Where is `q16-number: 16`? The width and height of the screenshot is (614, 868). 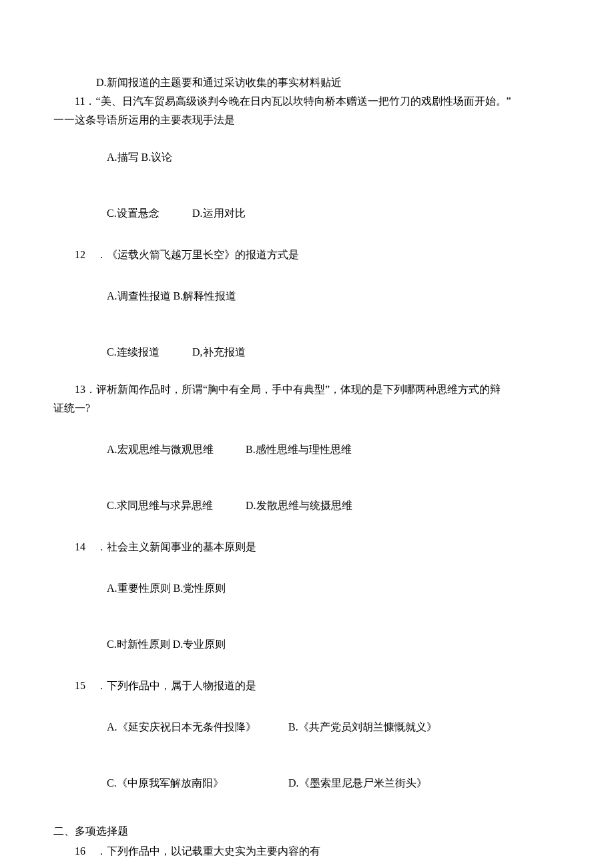
q16-number: 16 is located at coordinates (80, 851).